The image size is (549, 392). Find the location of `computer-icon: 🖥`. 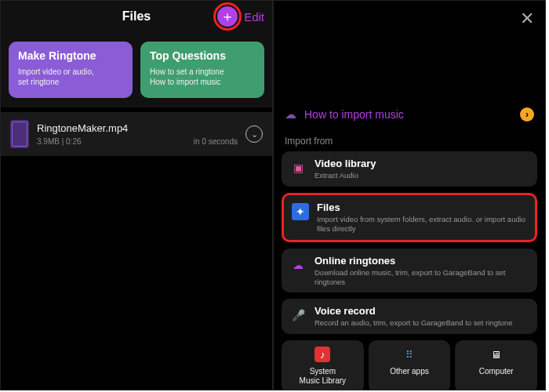

computer-icon: 🖥 is located at coordinates (496, 354).